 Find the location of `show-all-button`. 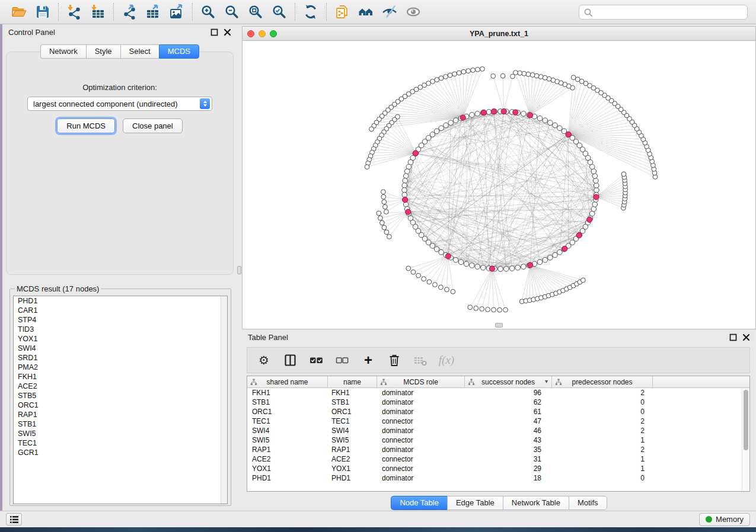

show-all-button is located at coordinates (413, 12).